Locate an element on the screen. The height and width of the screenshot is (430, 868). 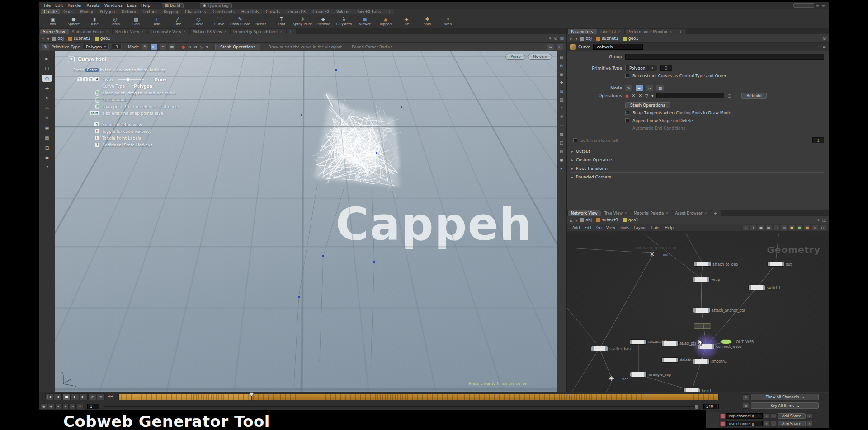
menu-help: Help is located at coordinates (146, 5).